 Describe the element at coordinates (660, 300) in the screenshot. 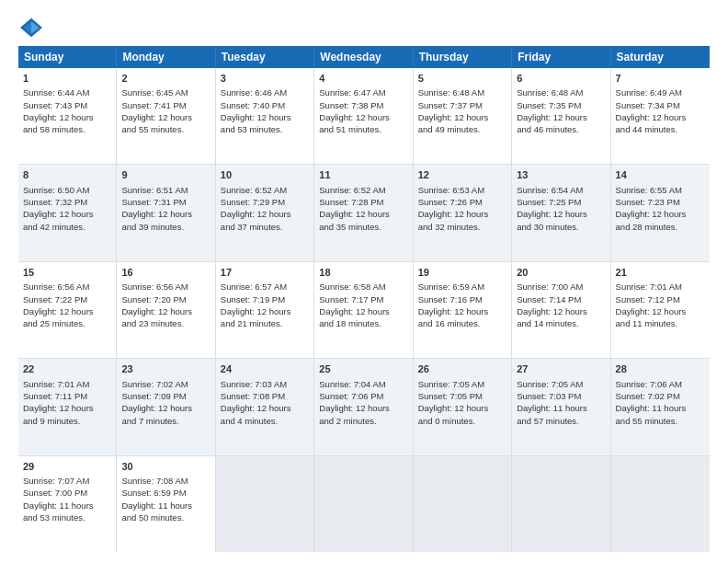

I see `day-info-line: Sunset: 7:12 PM` at that location.